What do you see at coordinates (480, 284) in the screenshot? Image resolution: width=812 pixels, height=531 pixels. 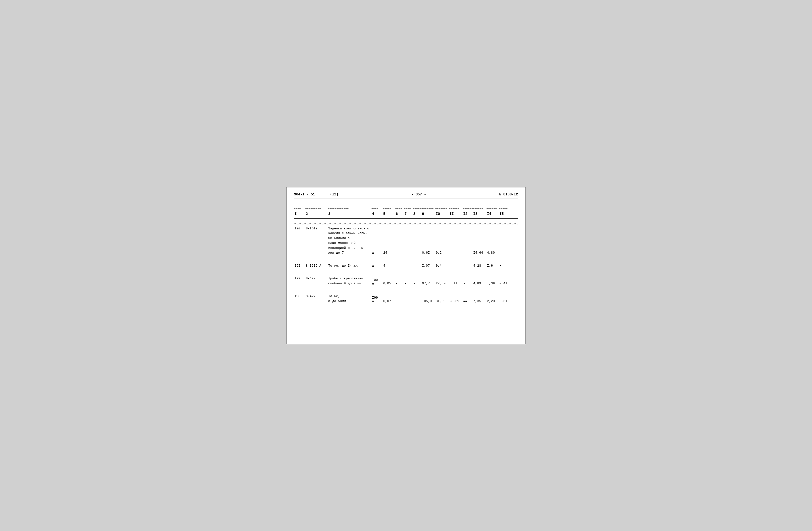 I see `row-c13: 4,89` at bounding box center [480, 284].